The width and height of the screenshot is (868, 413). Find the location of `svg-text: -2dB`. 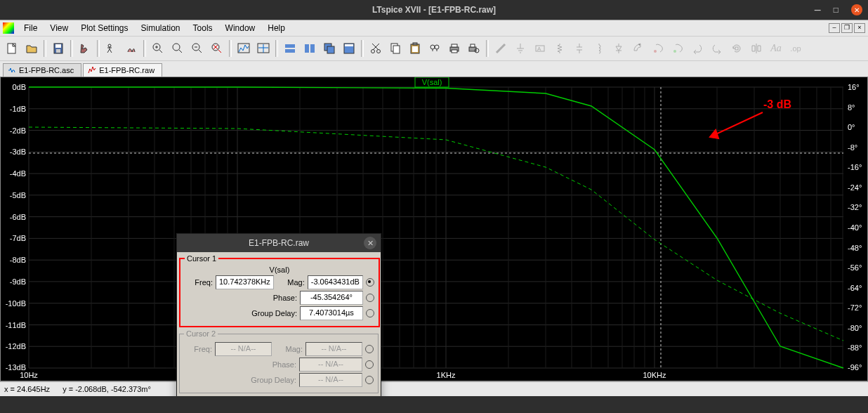

svg-text: -2dB is located at coordinates (18, 131).